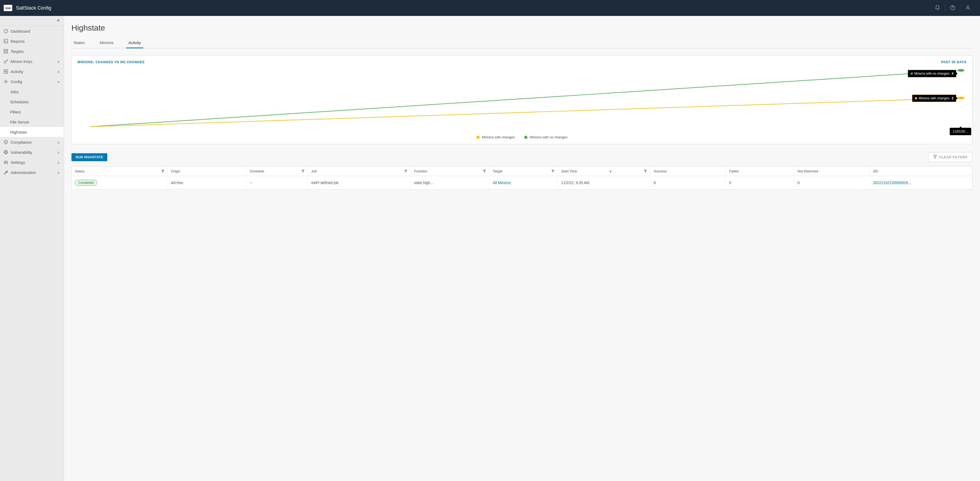 The width and height of the screenshot is (980, 481). I want to click on sidebar-item-administration: Administration, so click(32, 172).